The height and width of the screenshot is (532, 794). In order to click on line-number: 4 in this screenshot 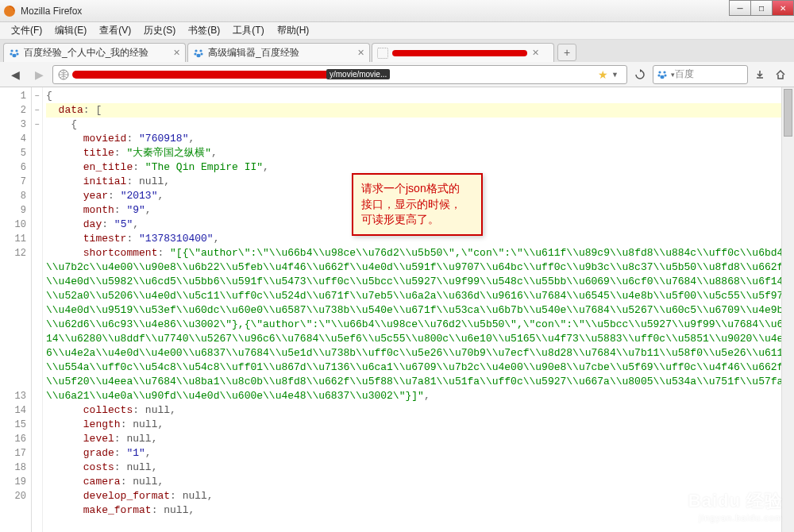, I will do `click(16, 139)`.